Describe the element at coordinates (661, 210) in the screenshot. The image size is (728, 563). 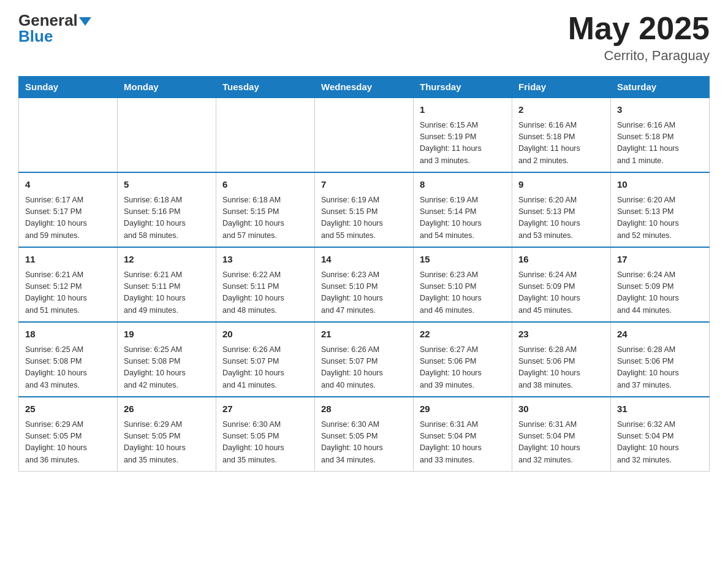
I see `calendar-day-cell: 10Sunrise: 6:20 AM Sunset: 5:13 PM Dayli…` at that location.